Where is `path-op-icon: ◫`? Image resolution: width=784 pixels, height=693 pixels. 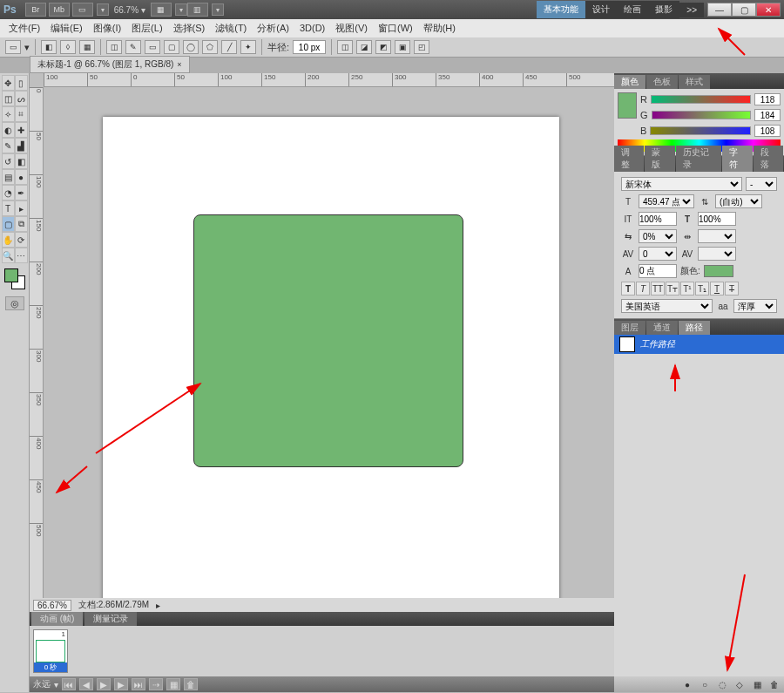
path-op-icon: ◫ is located at coordinates (114, 47).